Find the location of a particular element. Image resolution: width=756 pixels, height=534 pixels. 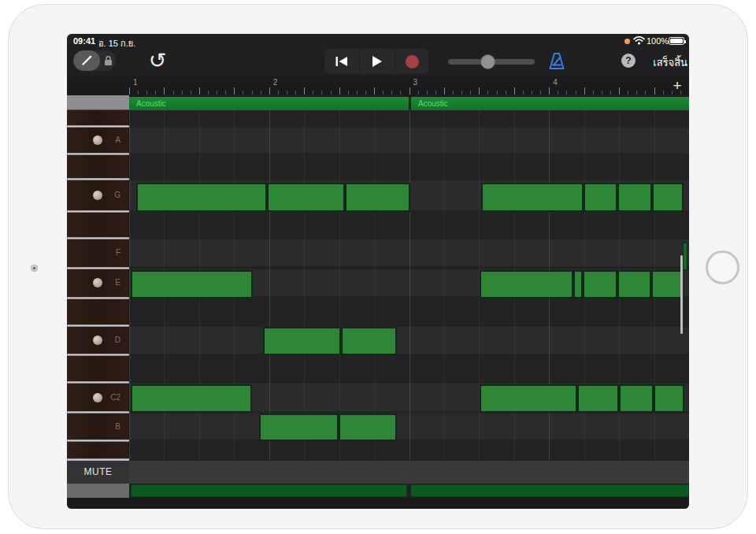

lock-icon is located at coordinates (109, 61).